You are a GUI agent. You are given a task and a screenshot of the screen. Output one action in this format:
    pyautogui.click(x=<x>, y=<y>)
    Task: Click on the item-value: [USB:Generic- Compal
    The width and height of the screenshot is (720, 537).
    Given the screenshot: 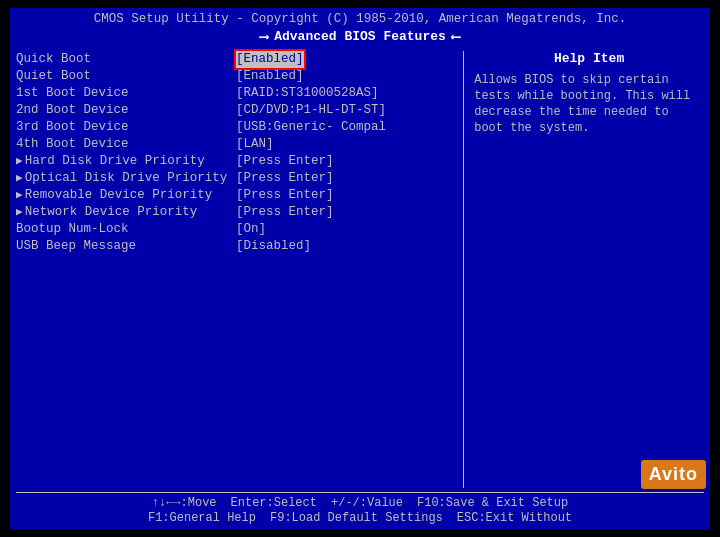 What is the action you would take?
    pyautogui.click(x=311, y=128)
    